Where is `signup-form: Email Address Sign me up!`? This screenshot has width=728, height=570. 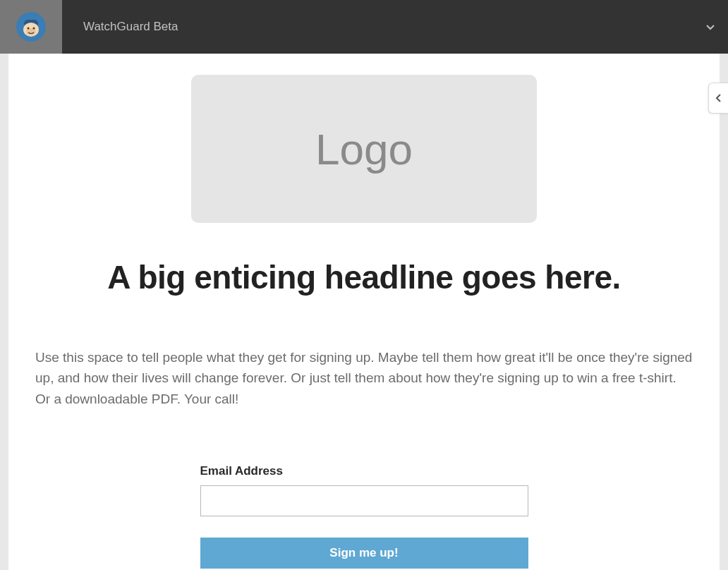
signup-form: Email Address Sign me up! is located at coordinates (364, 516).